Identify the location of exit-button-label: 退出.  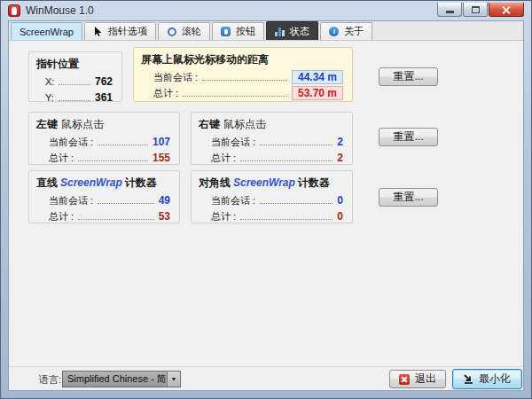
(426, 379).